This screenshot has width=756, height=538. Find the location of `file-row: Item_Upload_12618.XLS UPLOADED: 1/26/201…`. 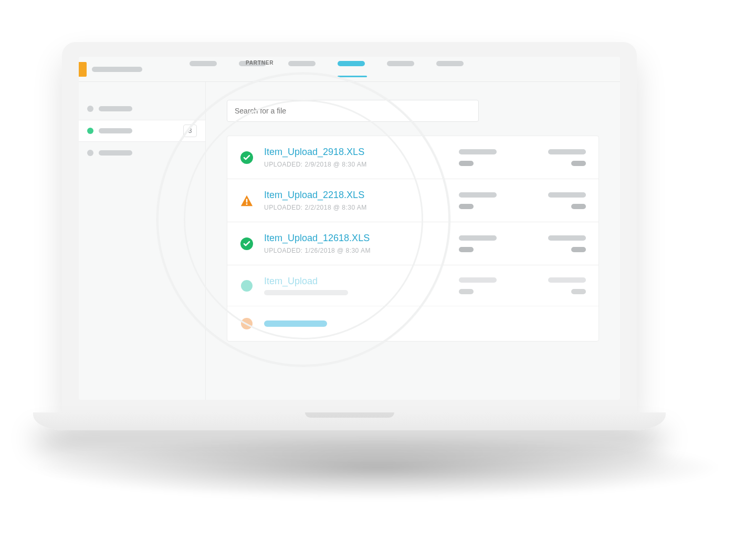

file-row: Item_Upload_12618.XLS UPLOADED: 1/26/201… is located at coordinates (413, 244).